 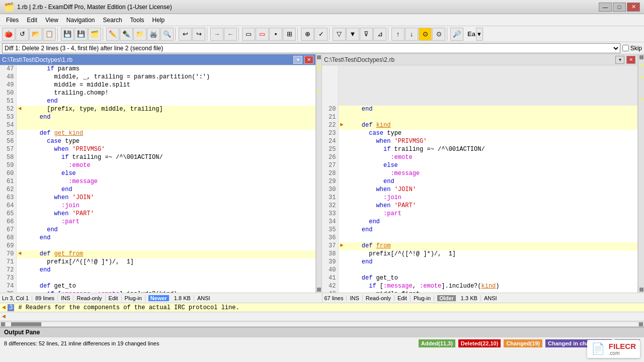 What do you see at coordinates (380, 34) in the screenshot?
I see `tb-filter4: ⊿` at bounding box center [380, 34].